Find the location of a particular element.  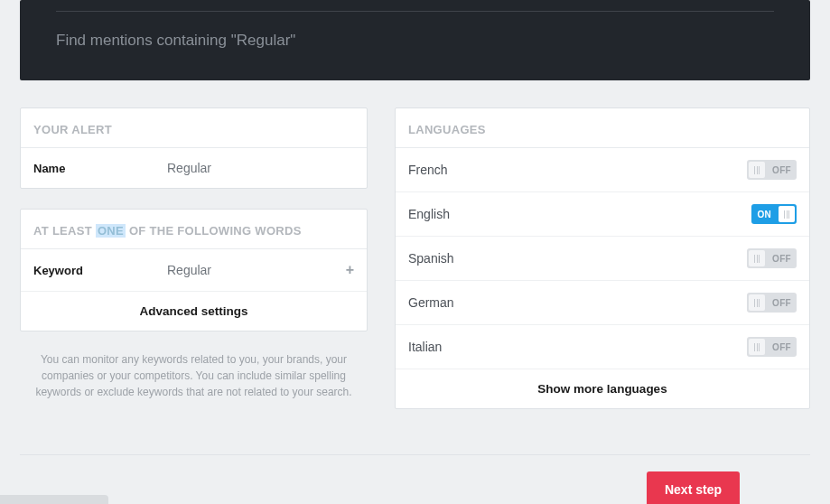

find-mentions-text: Find mentions containing "Regular" is located at coordinates (415, 41).